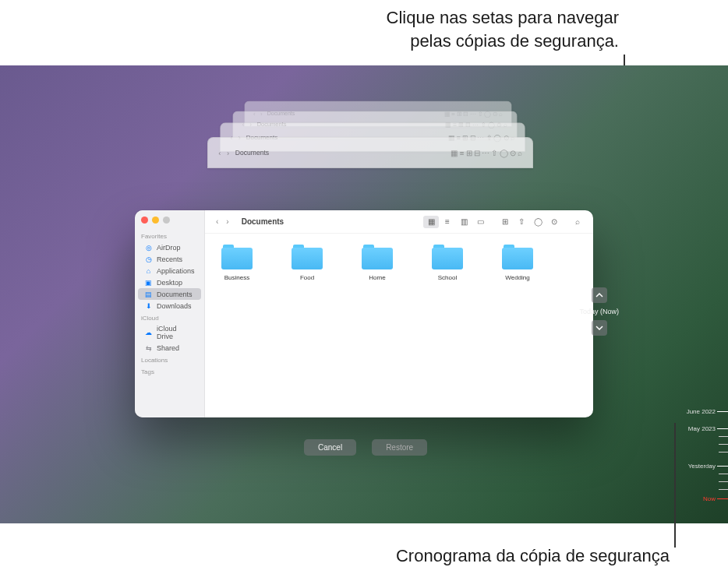 The image size is (728, 574). I want to click on chevron-down-icon, so click(599, 328).